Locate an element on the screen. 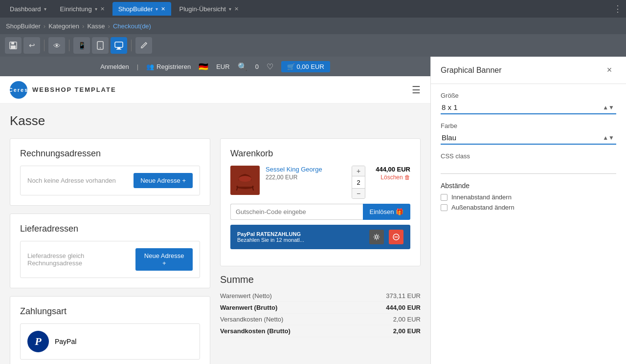 This screenshot has width=626, height=364. shipping-same-text: Lieferadresse gleich Rechnungsadresse is located at coordinates (81, 259).